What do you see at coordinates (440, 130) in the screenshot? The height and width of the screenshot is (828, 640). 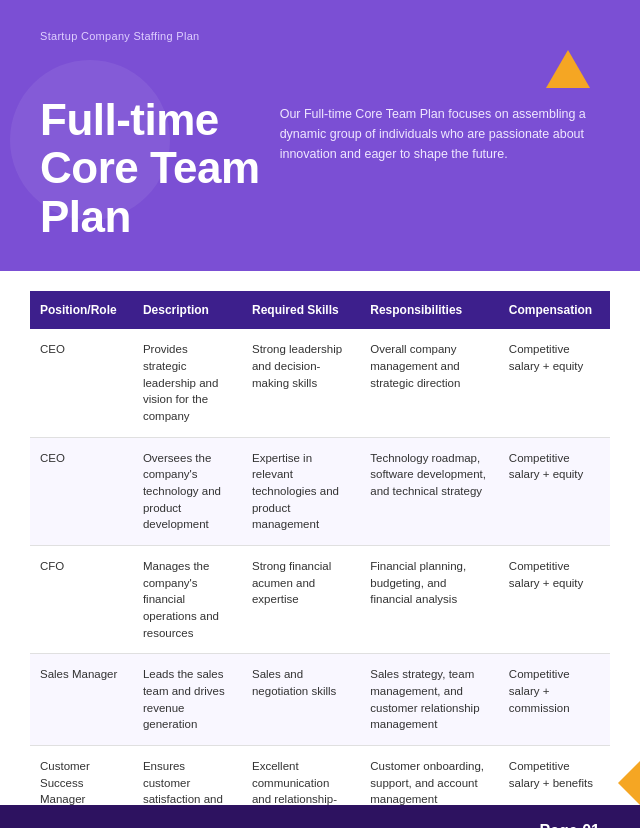 I see `header-description-block: Our Full-time Core Team Plan focuses on …` at bounding box center [440, 130].